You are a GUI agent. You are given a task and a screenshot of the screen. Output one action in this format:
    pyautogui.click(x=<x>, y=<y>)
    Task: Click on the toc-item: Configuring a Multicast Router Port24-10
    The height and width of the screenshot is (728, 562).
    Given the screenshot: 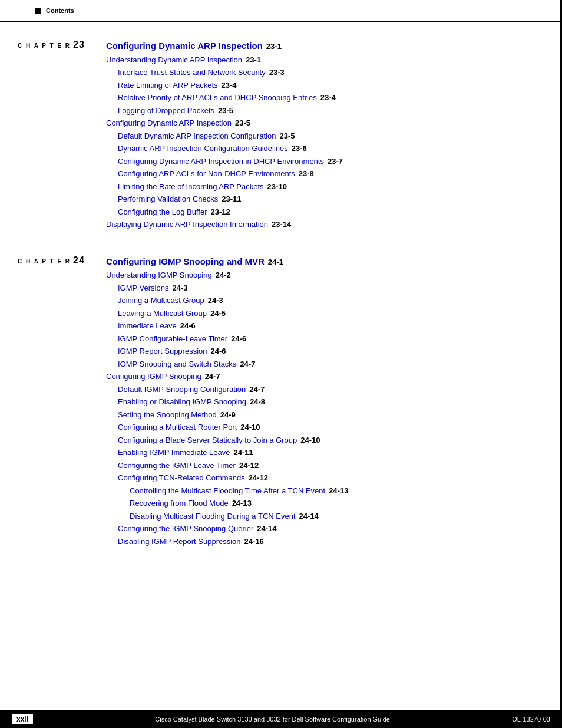 What is the action you would take?
    pyautogui.click(x=316, y=427)
    